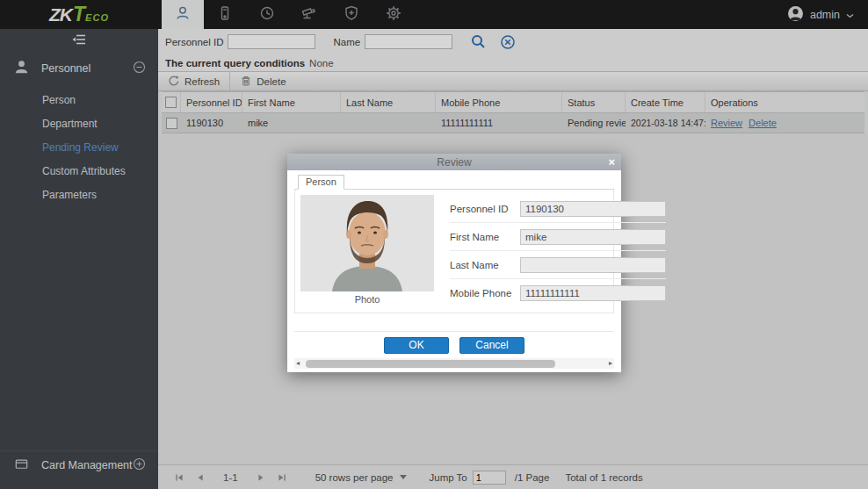  I want to click on person-panel: Photo Personnel ID First Name Last Name, so click(454, 251).